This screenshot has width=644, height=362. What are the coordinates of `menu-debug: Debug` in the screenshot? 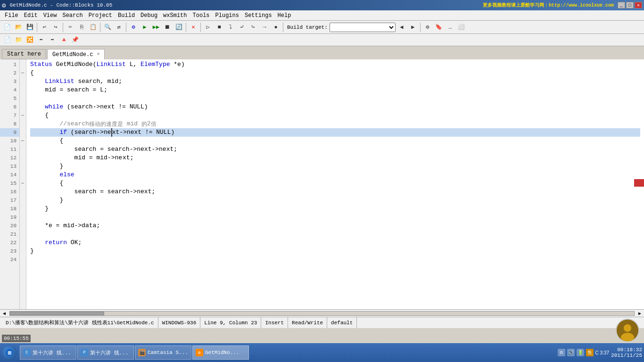 It's located at (149, 16).